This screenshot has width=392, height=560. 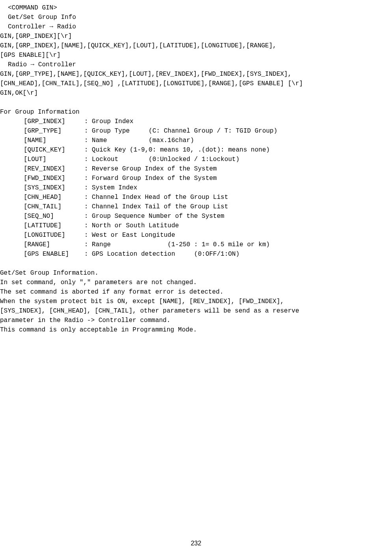 I want to click on parameter-row: [FWD_INDEX] : Forward Group Index of the…, so click(x=196, y=178).